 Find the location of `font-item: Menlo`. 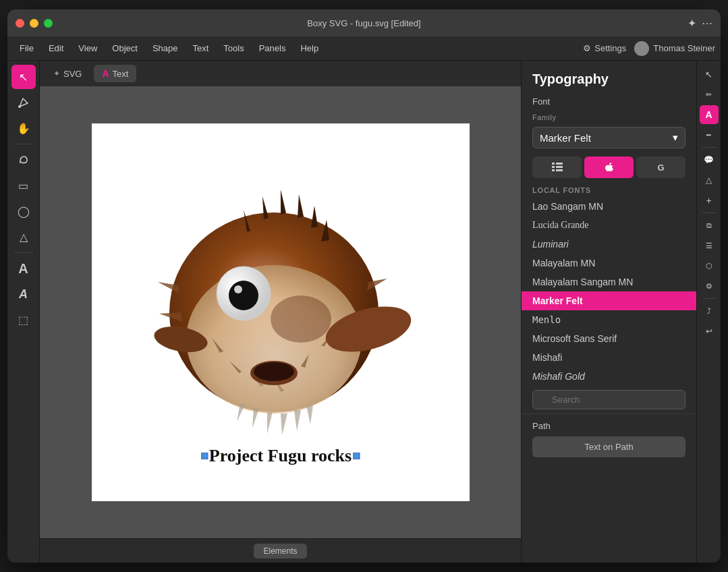

font-item: Menlo is located at coordinates (609, 320).